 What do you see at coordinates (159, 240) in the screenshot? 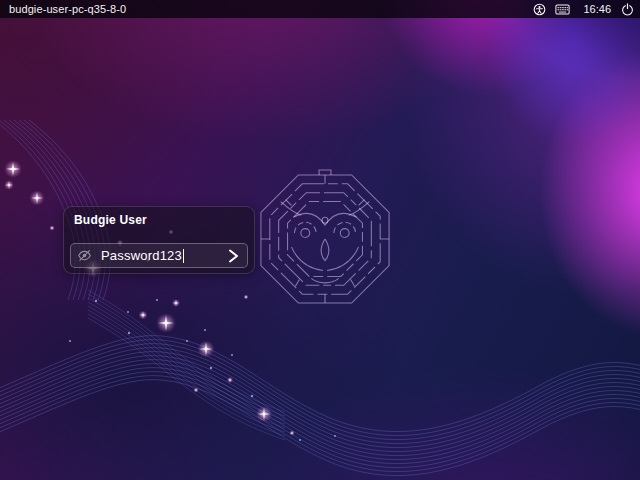
I see `login-dialog: Budgie User Password123` at bounding box center [159, 240].